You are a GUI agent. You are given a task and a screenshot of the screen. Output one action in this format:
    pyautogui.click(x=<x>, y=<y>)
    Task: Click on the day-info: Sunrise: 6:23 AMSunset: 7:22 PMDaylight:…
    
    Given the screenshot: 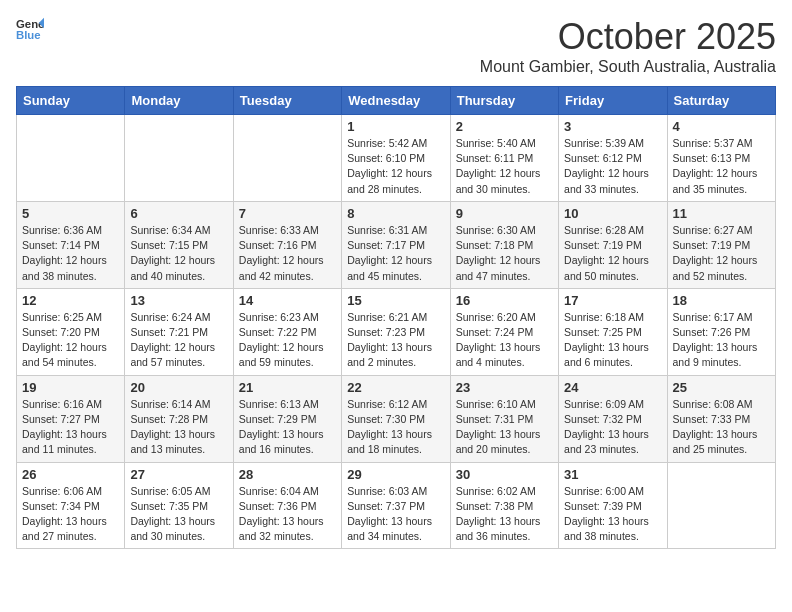 What is the action you would take?
    pyautogui.click(x=288, y=340)
    